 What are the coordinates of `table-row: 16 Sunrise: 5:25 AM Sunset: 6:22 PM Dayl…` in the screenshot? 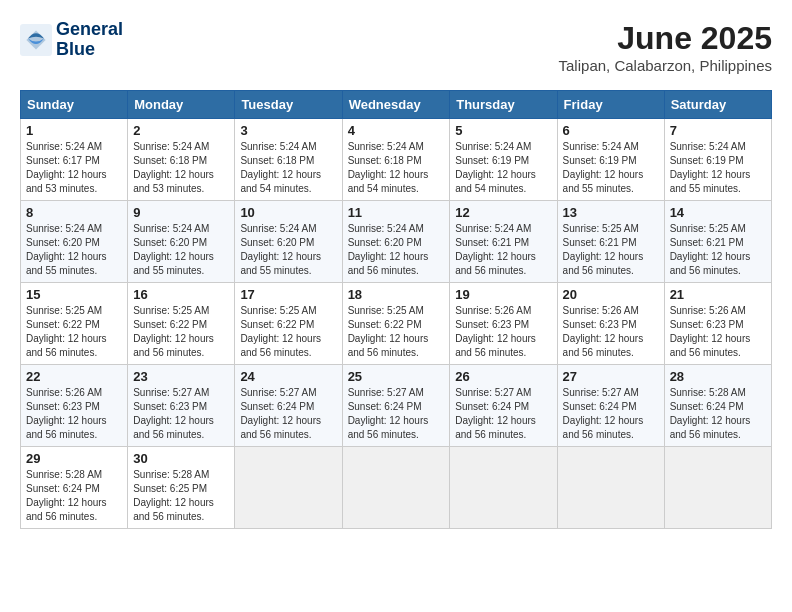 It's located at (182, 324).